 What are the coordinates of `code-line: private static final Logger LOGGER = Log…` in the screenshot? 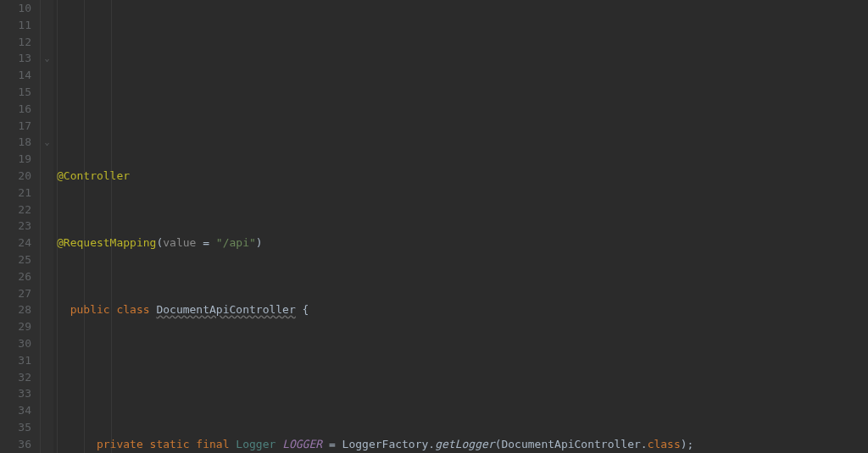 It's located at (463, 445).